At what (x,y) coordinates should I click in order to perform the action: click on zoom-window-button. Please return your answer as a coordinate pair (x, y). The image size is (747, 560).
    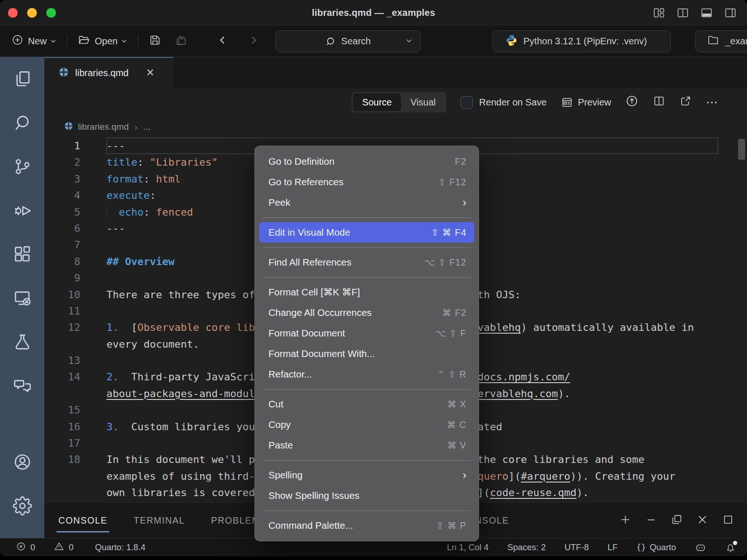
    Looking at the image, I should click on (51, 13).